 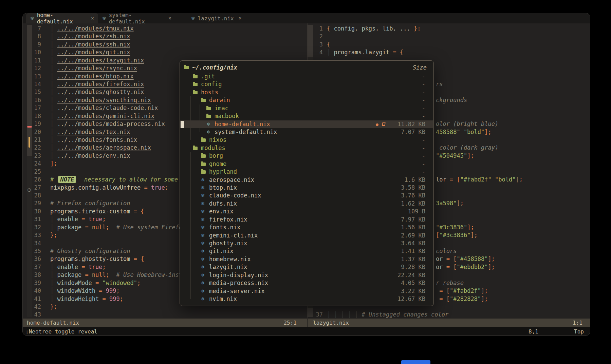 What do you see at coordinates (97, 92) in the screenshot?
I see `editor-line: │ ../../modules/ghostty.nix` at bounding box center [97, 92].